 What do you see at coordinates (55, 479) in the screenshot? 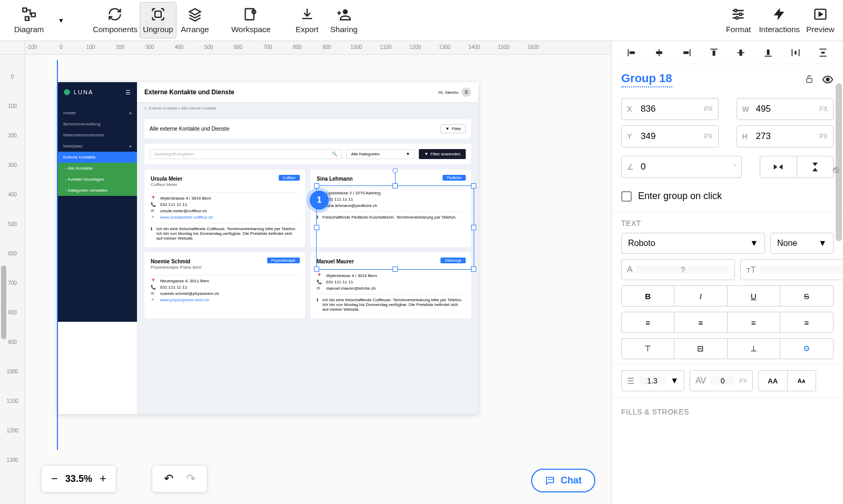
I see `zoom-out-button: −` at bounding box center [55, 479].